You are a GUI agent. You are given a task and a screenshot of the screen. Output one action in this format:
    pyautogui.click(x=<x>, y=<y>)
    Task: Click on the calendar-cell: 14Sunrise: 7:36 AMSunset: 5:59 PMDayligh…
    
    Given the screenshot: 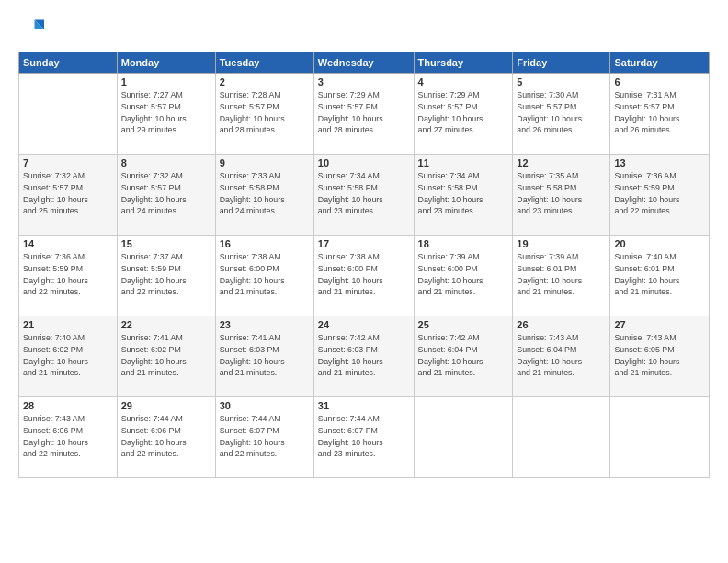 What is the action you would take?
    pyautogui.click(x=68, y=276)
    